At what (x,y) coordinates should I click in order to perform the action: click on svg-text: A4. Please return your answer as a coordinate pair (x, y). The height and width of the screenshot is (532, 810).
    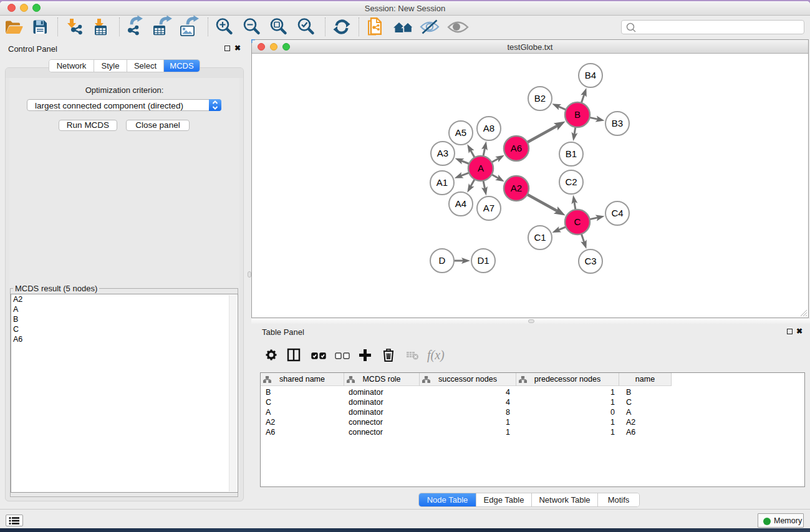
    Looking at the image, I should click on (461, 203).